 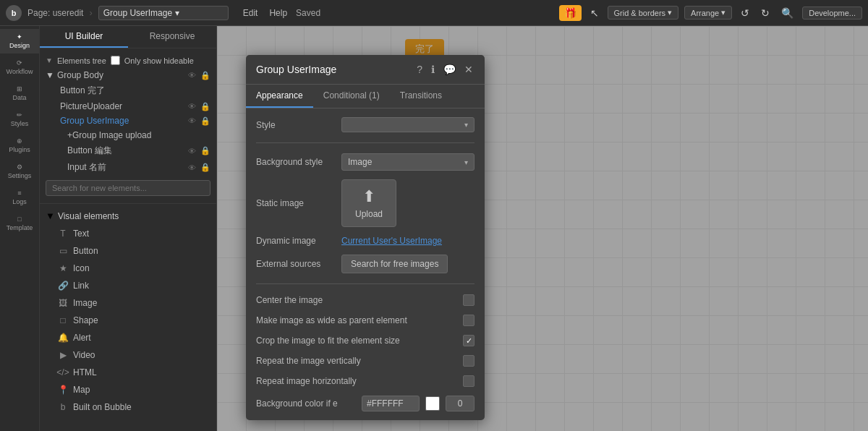 I want to click on crop-toggle, so click(x=469, y=341).